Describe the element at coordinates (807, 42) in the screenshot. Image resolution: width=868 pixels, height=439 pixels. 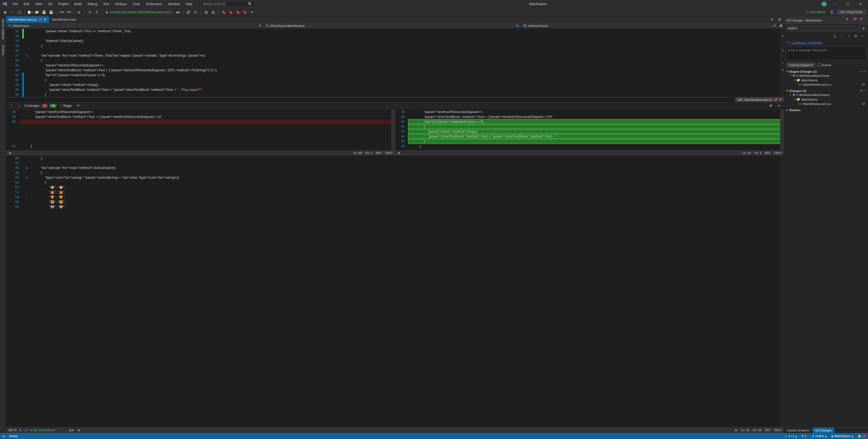
I see `git-sync-link: 1 outgoing / 1 incoming` at that location.